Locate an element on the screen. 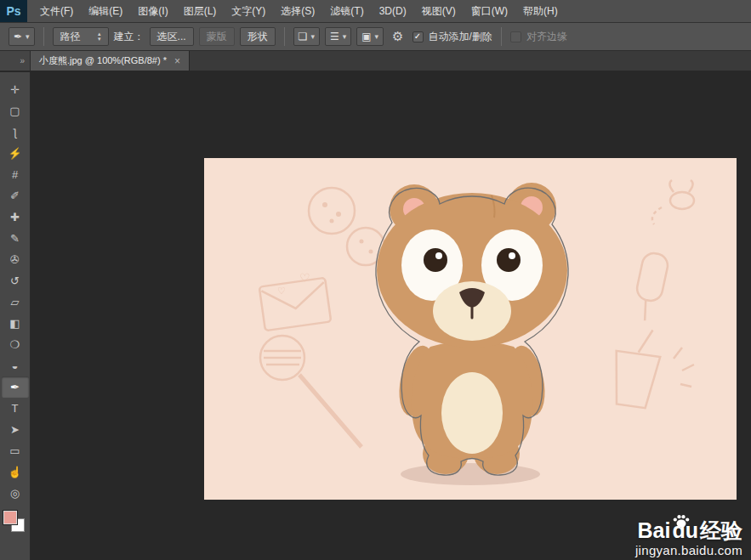 This screenshot has height=560, width=751. pen-mode-value: 路径 is located at coordinates (71, 37).